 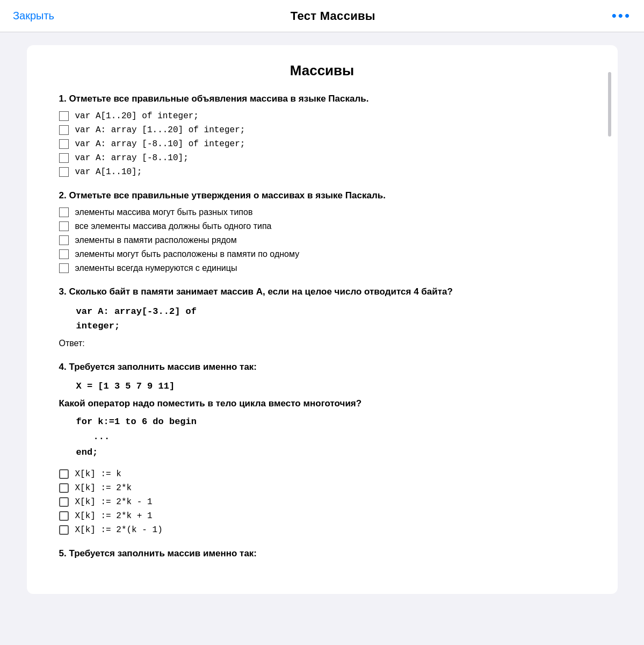 I want to click on question-4-subquestion: Какой оператор надо поместить в тело цик…, so click(x=322, y=404).